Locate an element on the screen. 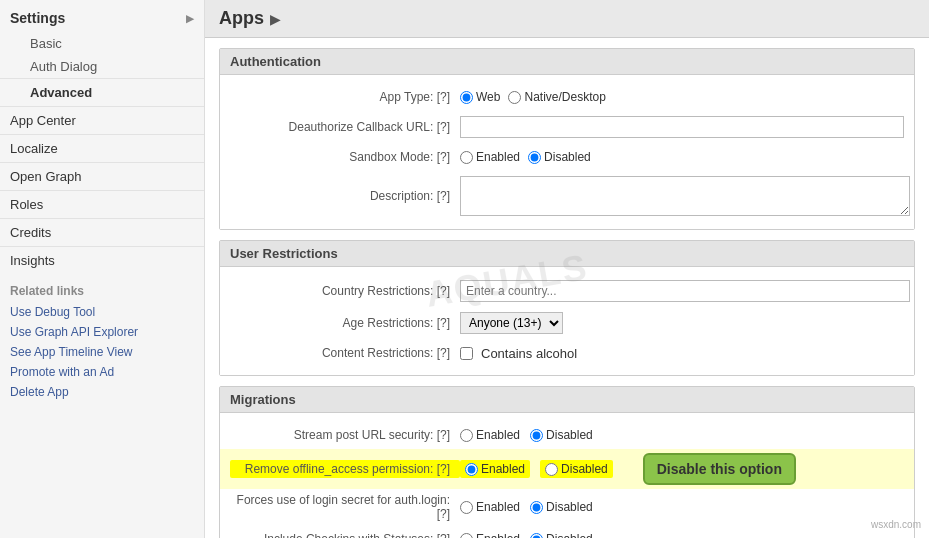 This screenshot has width=929, height=538. description-control is located at coordinates (685, 196).